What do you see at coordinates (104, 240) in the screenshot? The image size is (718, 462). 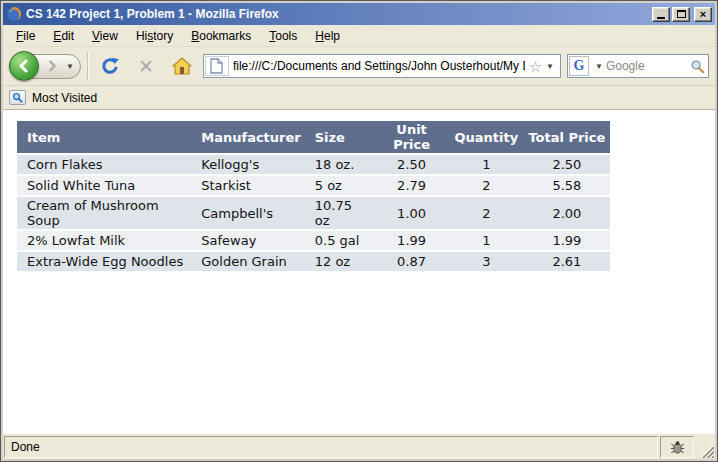 I see `table-cell: 2% Lowfat Milk` at bounding box center [104, 240].